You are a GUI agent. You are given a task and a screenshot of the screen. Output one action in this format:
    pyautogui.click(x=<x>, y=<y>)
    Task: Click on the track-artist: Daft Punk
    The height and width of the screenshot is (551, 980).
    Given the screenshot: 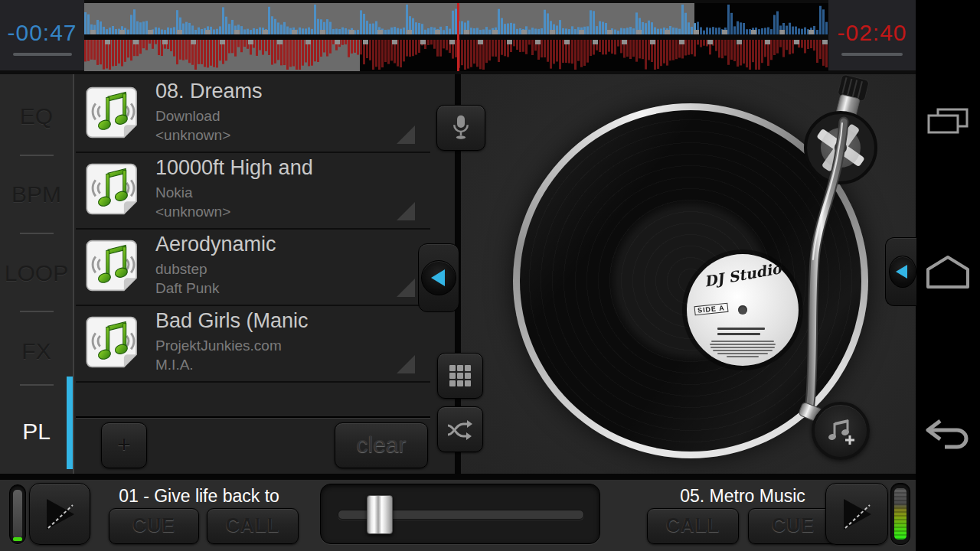 What is the action you would take?
    pyautogui.click(x=286, y=289)
    